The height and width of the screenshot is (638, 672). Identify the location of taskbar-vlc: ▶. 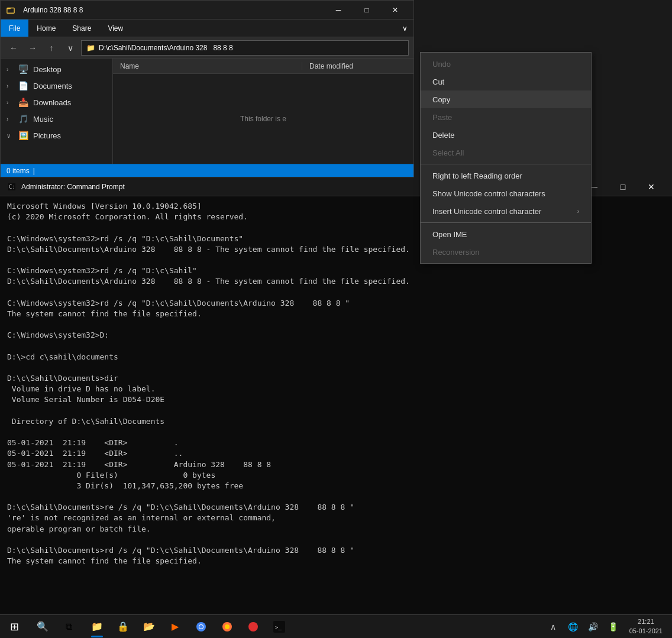
(175, 627).